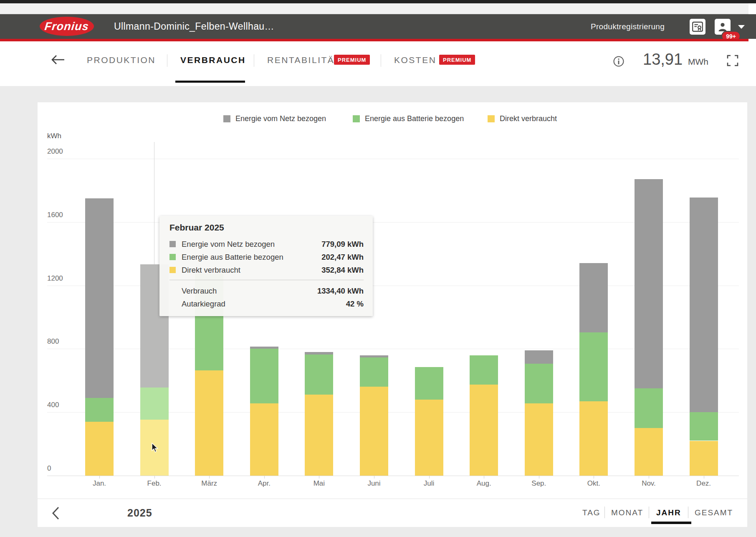  Describe the element at coordinates (55, 279) in the screenshot. I see `y-tick-label: 1200` at that location.